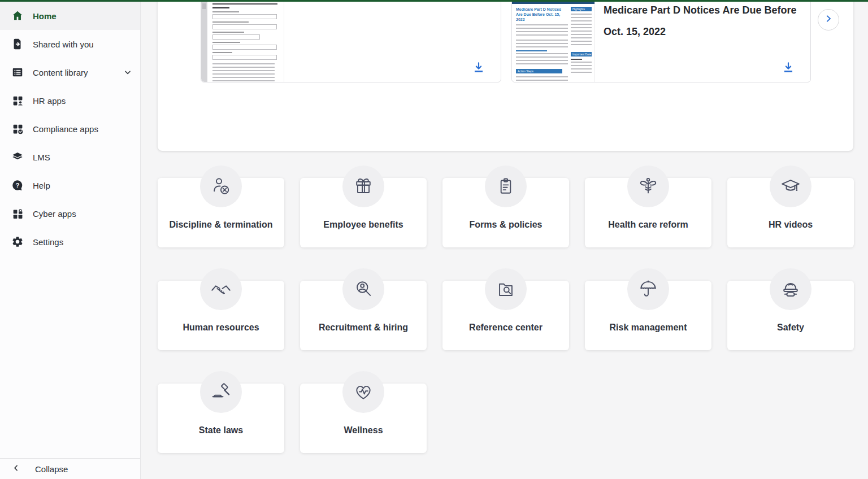 Image resolution: width=868 pixels, height=479 pixels. What do you see at coordinates (539, 71) in the screenshot?
I see `doc-preview-section: Action Steps` at bounding box center [539, 71].